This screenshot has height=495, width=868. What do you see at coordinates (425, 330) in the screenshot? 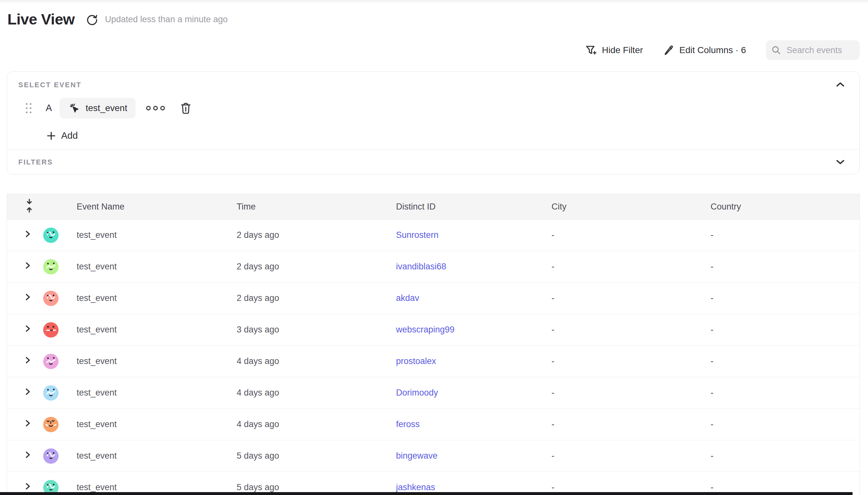
I see `distinct-id-link: webscraping99` at bounding box center [425, 330].